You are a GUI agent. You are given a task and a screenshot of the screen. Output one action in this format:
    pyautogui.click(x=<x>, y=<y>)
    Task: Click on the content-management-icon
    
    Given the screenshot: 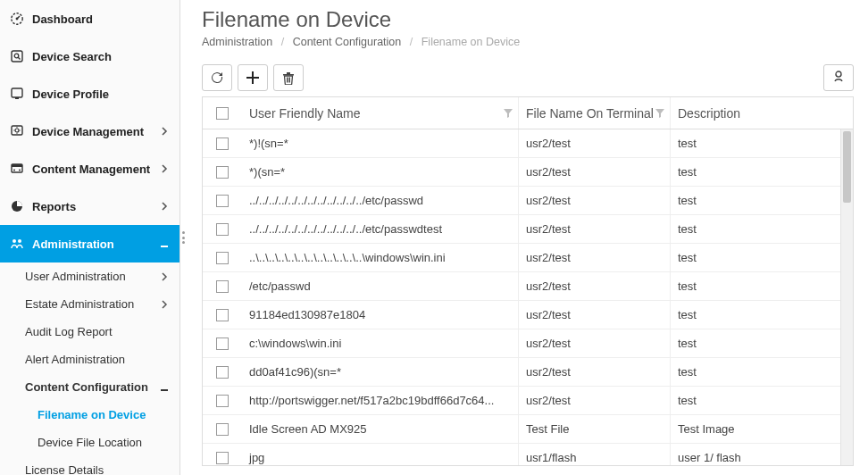 What is the action you would take?
    pyautogui.click(x=17, y=169)
    